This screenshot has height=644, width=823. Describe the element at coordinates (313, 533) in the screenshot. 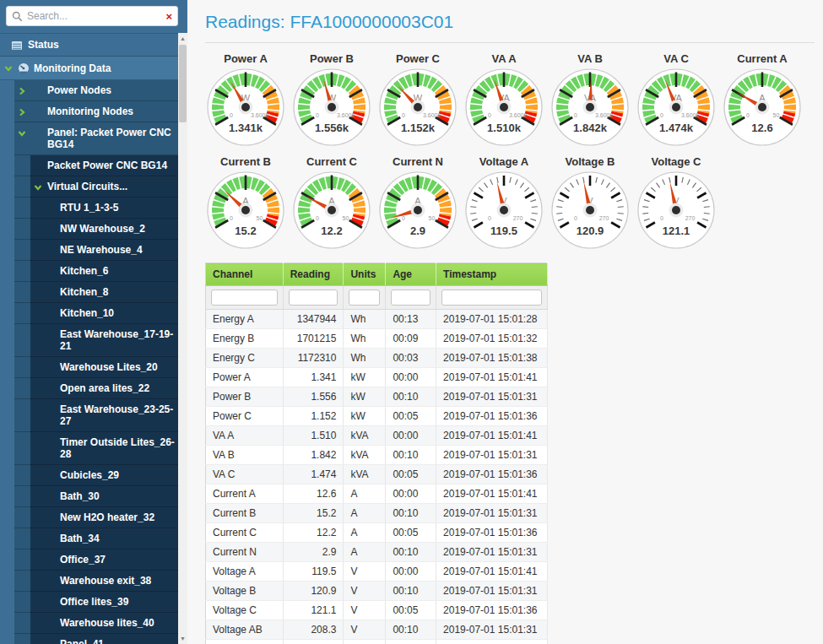

I see `reading-cell: 12.2` at that location.